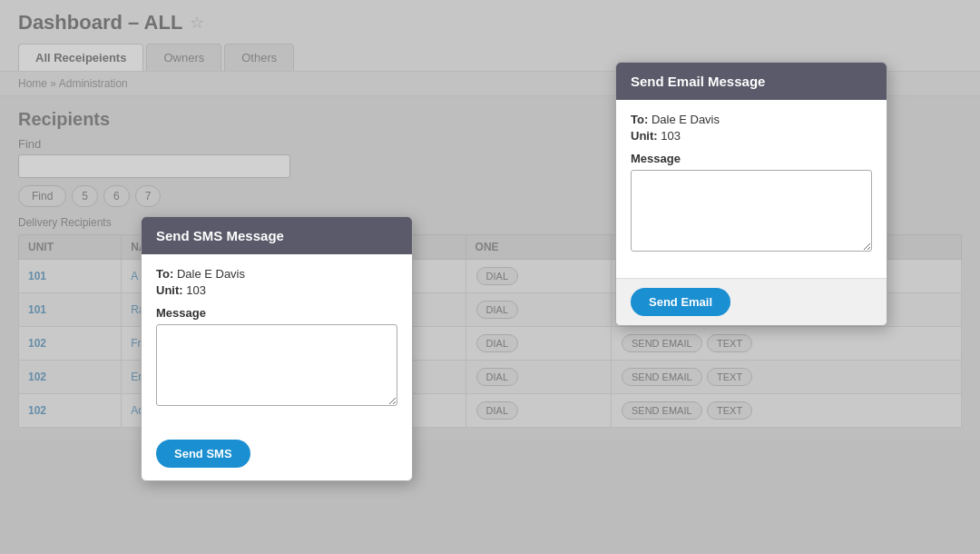 Image resolution: width=980 pixels, height=554 pixels. I want to click on sms-modal-title: Send SMS Message, so click(220, 236).